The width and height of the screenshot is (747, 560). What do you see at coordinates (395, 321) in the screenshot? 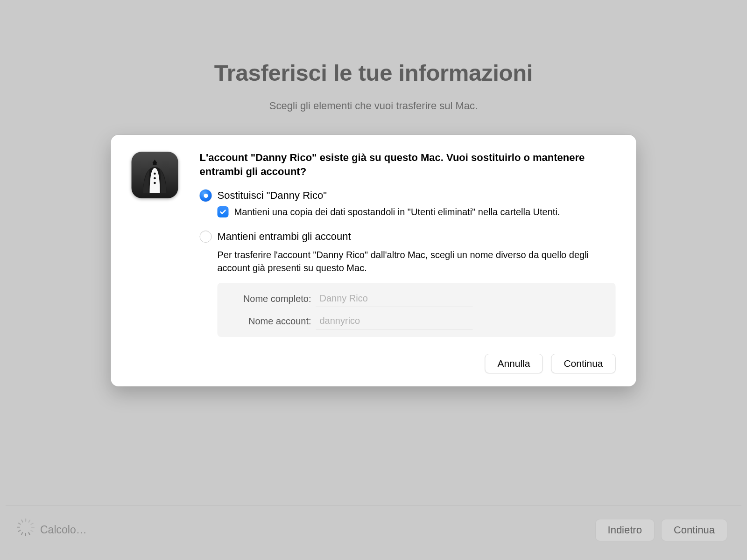
I see `account-name-field` at bounding box center [395, 321].